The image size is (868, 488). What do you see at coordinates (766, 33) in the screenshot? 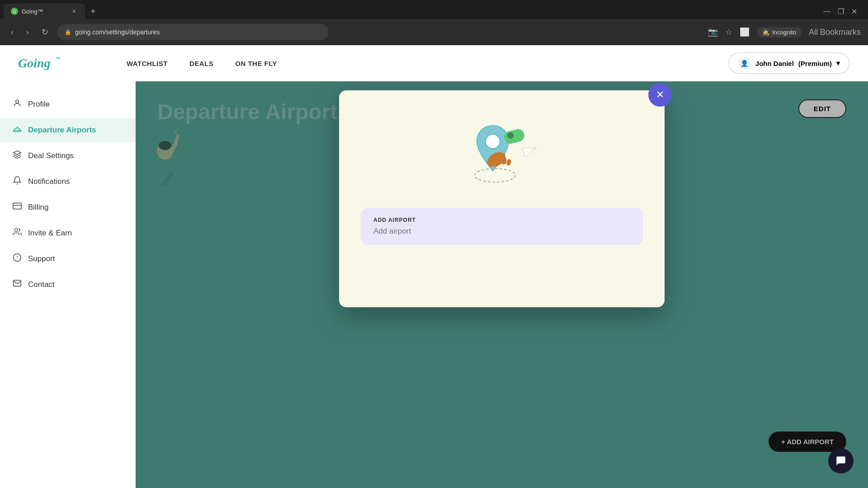
I see `incognito-icon: 🕵` at bounding box center [766, 33].